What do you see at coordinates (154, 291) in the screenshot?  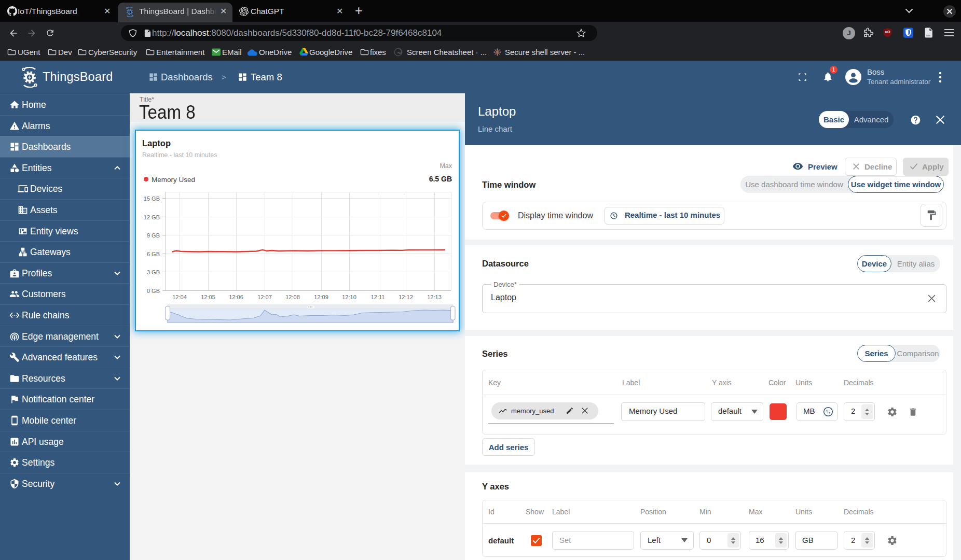 I see `svg-text: 0 GB` at bounding box center [154, 291].